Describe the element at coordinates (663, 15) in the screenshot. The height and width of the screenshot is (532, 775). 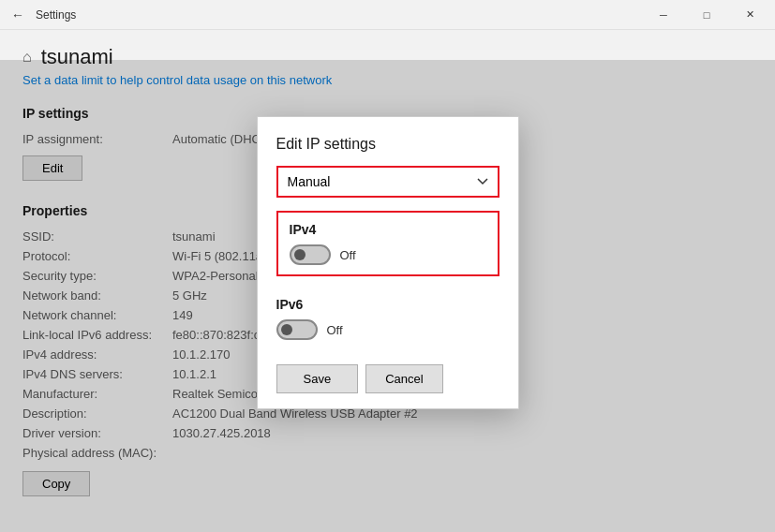
I see `minimize-button: ─` at that location.